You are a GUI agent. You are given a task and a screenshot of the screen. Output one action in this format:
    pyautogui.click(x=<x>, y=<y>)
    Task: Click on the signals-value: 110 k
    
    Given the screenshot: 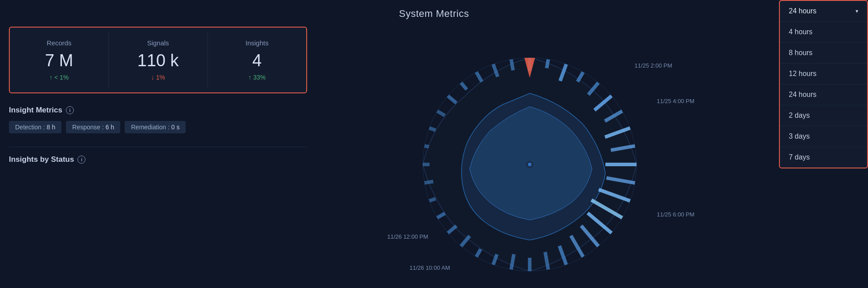 What is the action you would take?
    pyautogui.click(x=158, y=60)
    